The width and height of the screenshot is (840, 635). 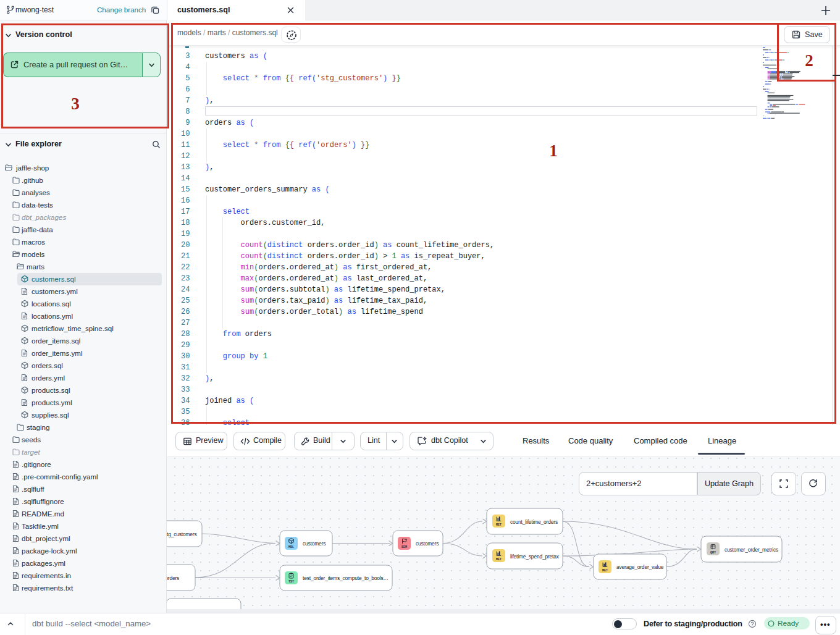 I want to click on svg-text: TST, so click(x=292, y=582).